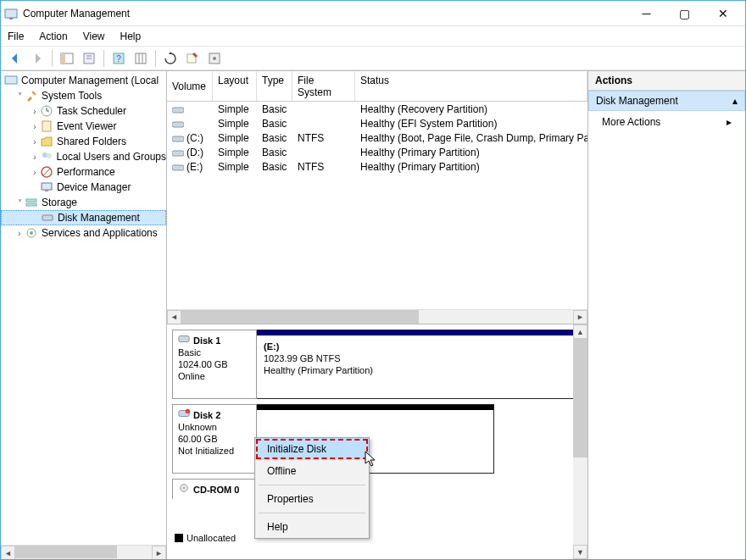 The image size is (746, 560). Describe the element at coordinates (47, 111) in the screenshot. I see `clock-icon` at that location.